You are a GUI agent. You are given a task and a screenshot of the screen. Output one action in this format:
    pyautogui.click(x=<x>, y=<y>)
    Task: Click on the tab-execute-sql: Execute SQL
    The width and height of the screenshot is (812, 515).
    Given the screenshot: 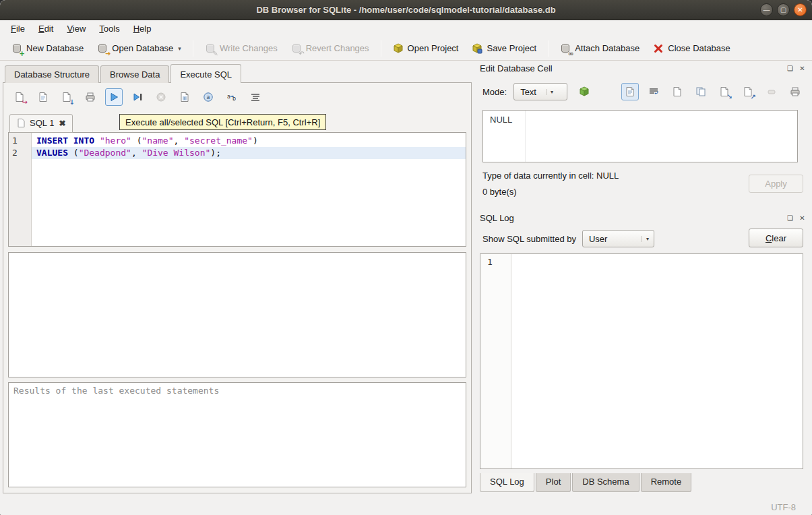 What is the action you would take?
    pyautogui.click(x=206, y=73)
    